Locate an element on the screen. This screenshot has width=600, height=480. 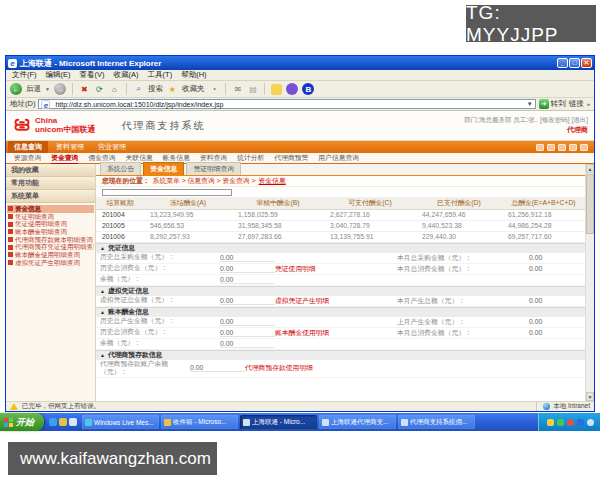
address-input: e http://dlz.sh.unicom.local:15010/dlz/j… is located at coordinates (286, 104).